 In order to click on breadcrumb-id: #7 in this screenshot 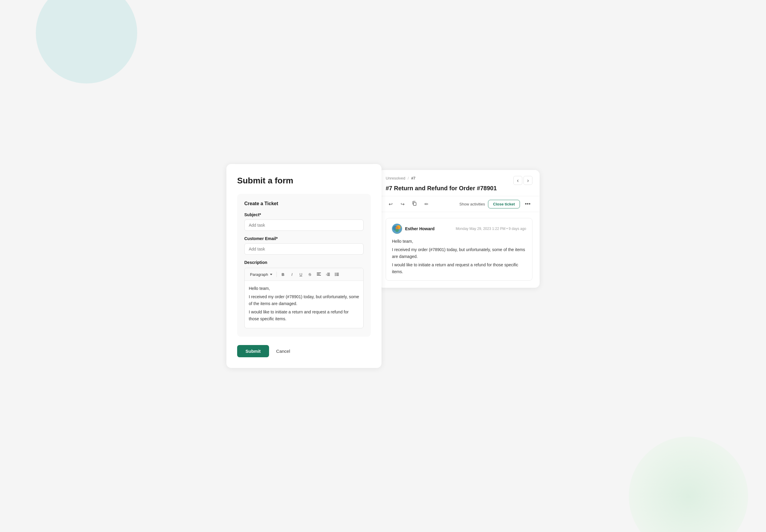, I will do `click(413, 178)`.